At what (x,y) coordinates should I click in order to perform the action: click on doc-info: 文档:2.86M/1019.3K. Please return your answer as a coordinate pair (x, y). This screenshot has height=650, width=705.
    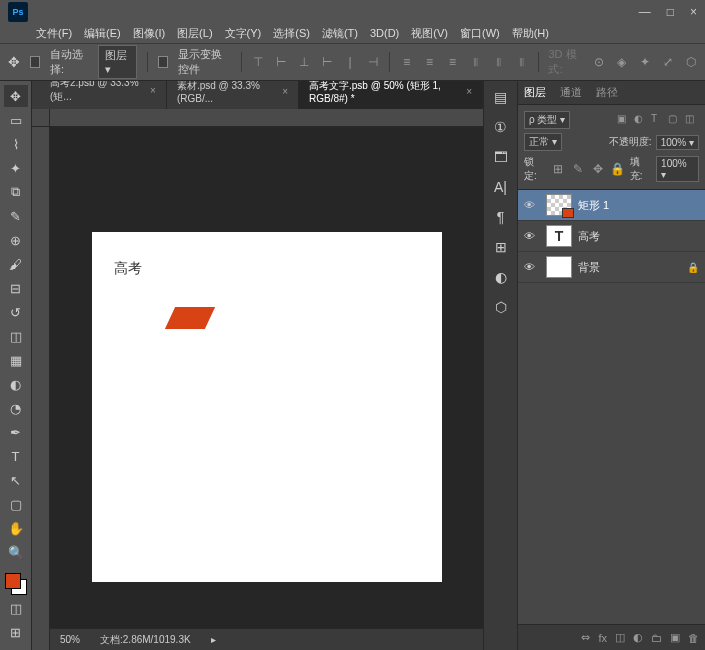
    Looking at the image, I should click on (146, 640).